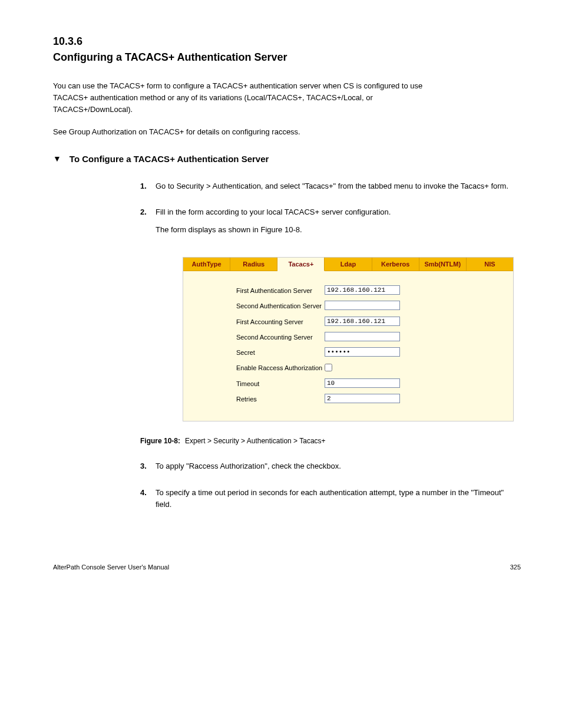 This screenshot has width=562, height=728. Describe the element at coordinates (329, 368) in the screenshot. I see `raccess-checkbox` at that location.